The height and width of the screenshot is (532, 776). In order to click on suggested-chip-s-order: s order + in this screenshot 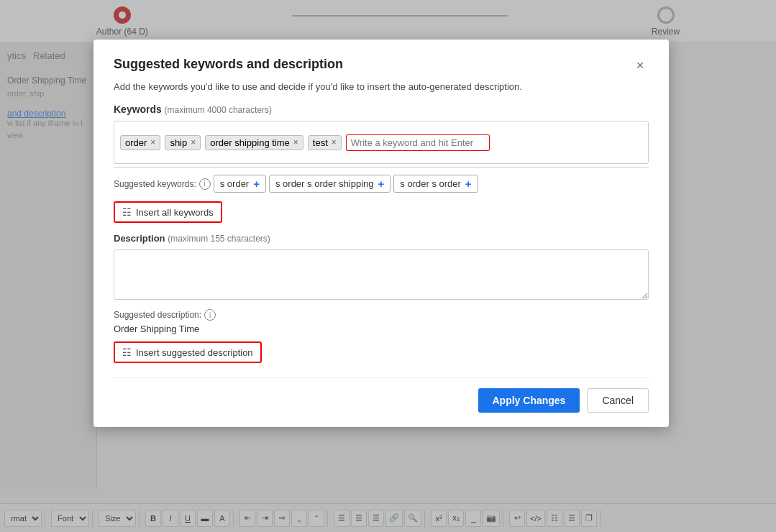, I will do `click(240, 184)`.